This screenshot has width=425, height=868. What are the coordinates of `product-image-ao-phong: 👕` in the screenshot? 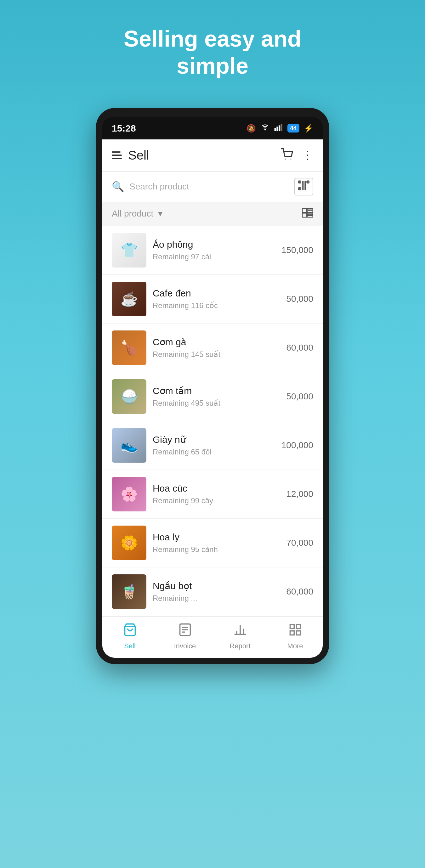 It's located at (129, 250).